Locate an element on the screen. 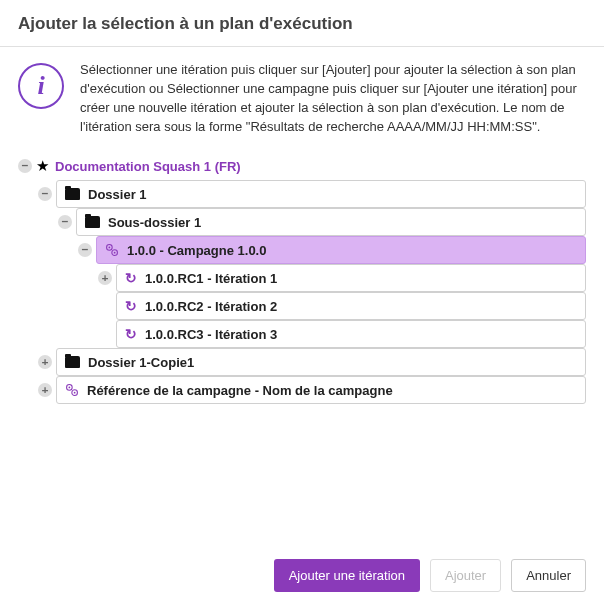  tree-root-row: − ★ Documentation Squash 1 (FR) is located at coordinates (302, 166).